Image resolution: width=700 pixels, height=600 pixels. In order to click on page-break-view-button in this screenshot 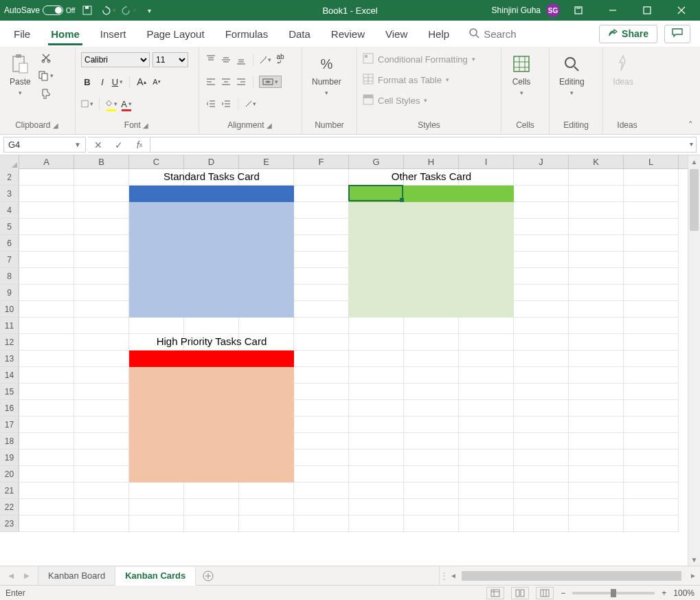, I will do `click(545, 593)`.